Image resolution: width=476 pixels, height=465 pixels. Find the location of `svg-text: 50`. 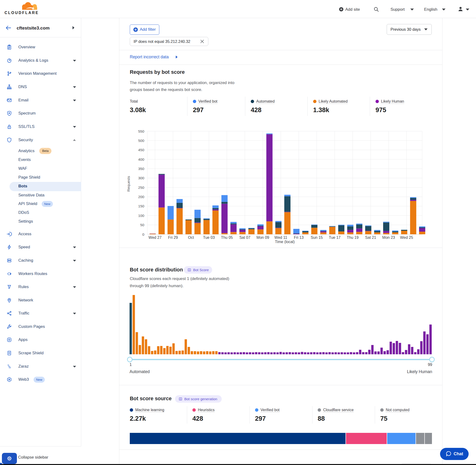

svg-text: 50 is located at coordinates (142, 225).